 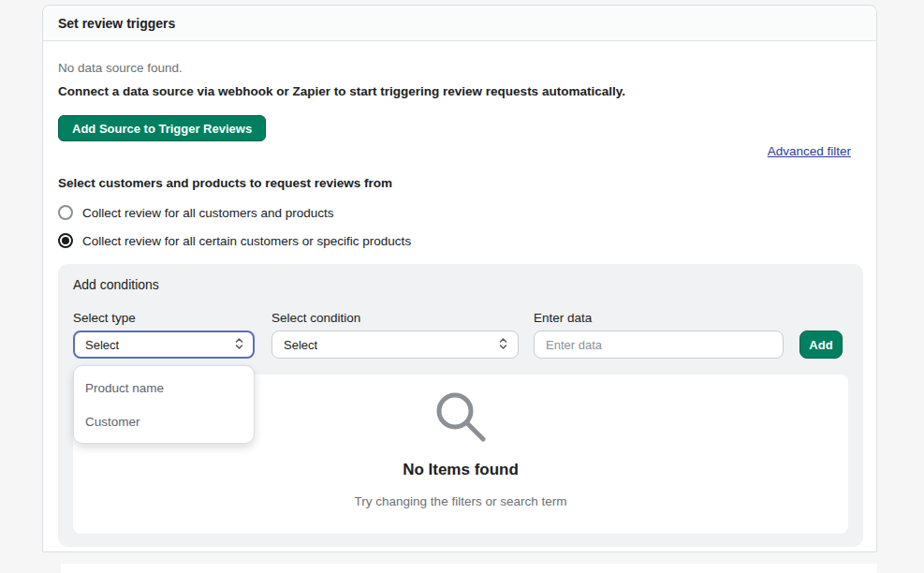 What do you see at coordinates (659, 345) in the screenshot?
I see `enter-data-input` at bounding box center [659, 345].